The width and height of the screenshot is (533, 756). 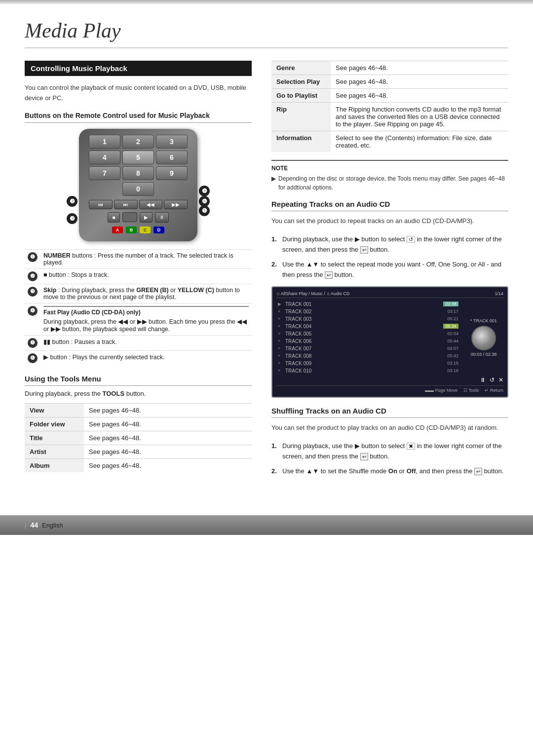 What do you see at coordinates (390, 168) in the screenshot?
I see `note-title: NOTE` at bounding box center [390, 168].